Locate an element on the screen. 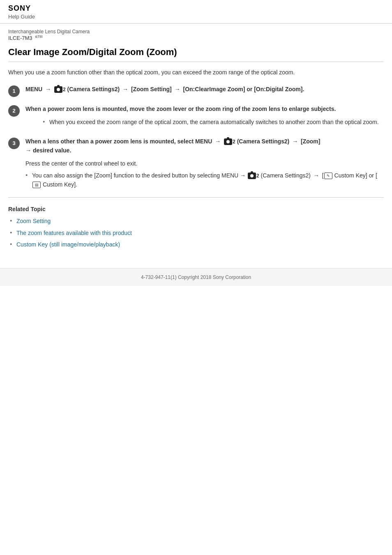 This screenshot has height=555, width=392. arrow-icon-4: → is located at coordinates (218, 141).